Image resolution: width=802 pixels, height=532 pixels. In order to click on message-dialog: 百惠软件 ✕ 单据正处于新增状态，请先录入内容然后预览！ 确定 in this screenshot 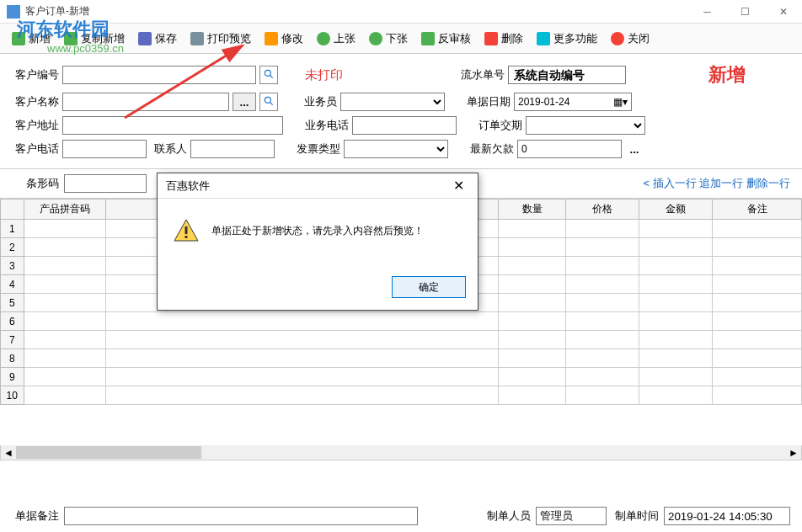, I will do `click(318, 242)`.